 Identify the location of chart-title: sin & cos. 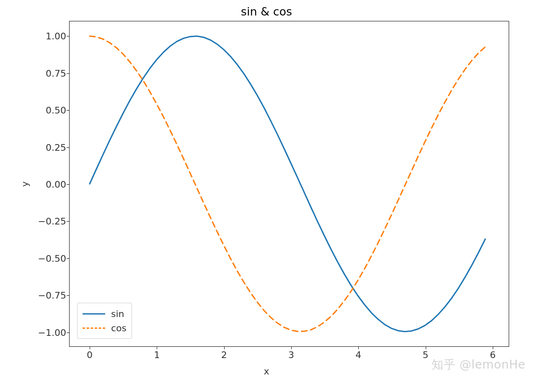
(266, 12).